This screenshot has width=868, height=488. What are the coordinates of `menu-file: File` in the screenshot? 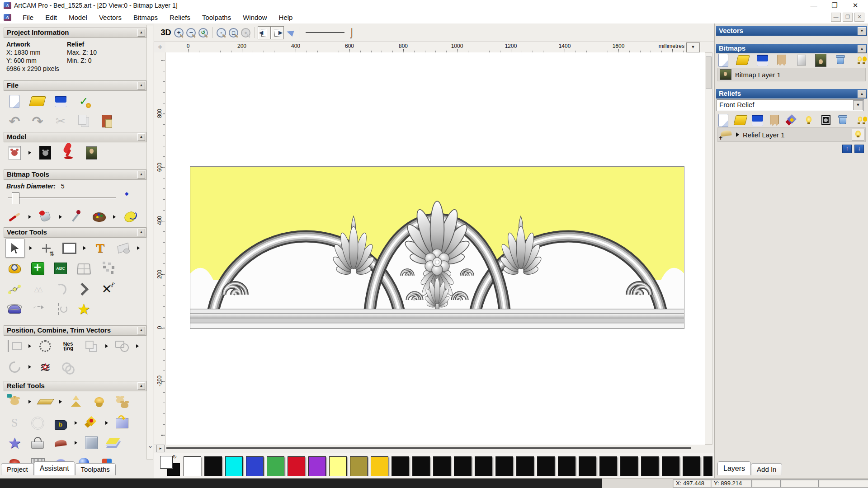 It's located at (28, 17).